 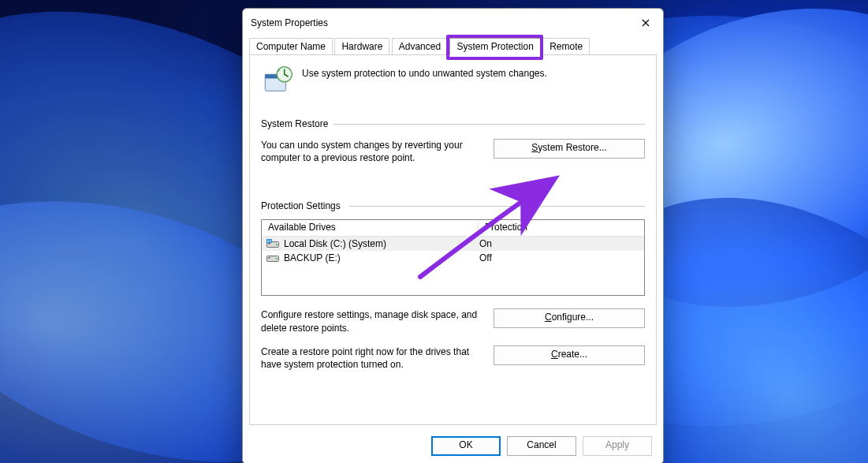 I want to click on tab-advanced: Advanced, so click(x=419, y=47).